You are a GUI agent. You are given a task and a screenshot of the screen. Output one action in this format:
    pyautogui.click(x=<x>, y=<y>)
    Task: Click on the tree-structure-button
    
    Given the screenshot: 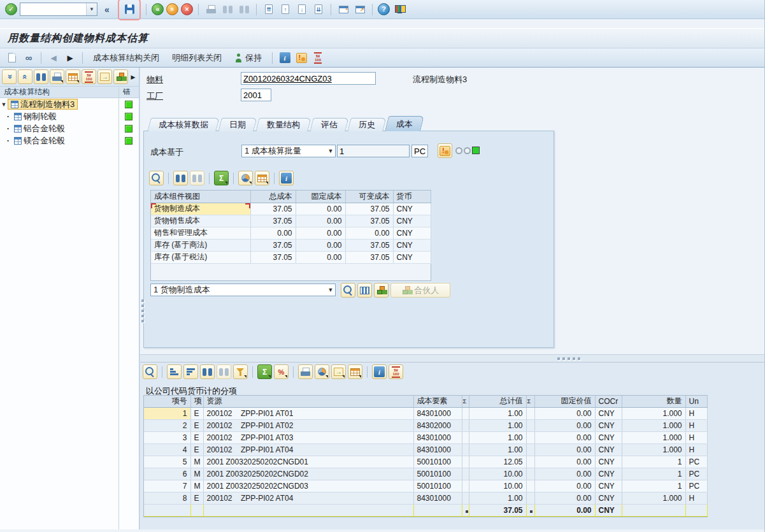 What is the action you would take?
    pyautogui.click(x=121, y=76)
    